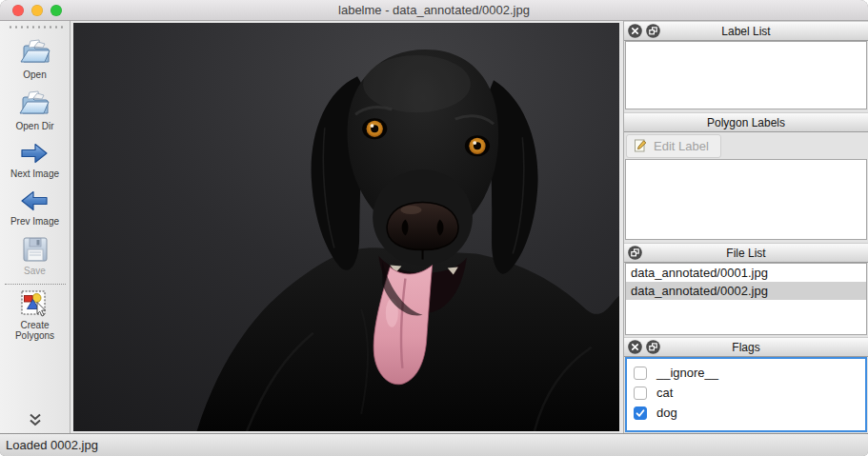 This screenshot has width=868, height=456. What do you see at coordinates (35, 330) in the screenshot?
I see `toolbar-item-label: Create Polygons` at bounding box center [35, 330].